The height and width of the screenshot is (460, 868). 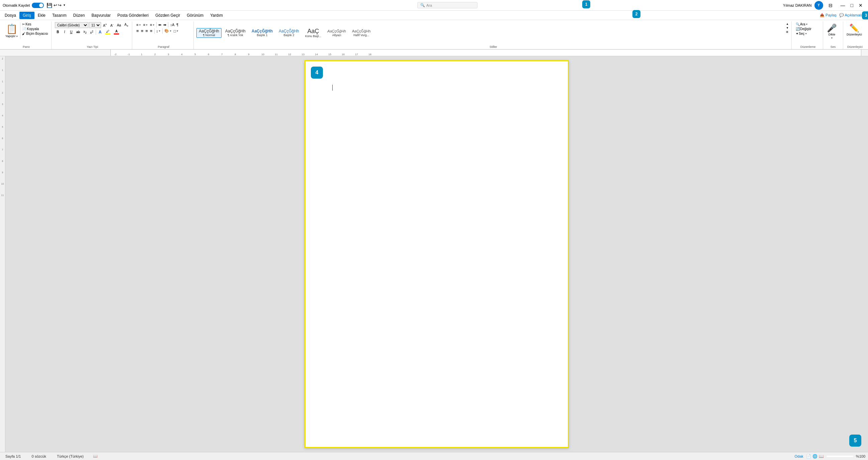 What do you see at coordinates (101, 16) in the screenshot?
I see `menu-basvurular: Başvurular` at bounding box center [101, 16].